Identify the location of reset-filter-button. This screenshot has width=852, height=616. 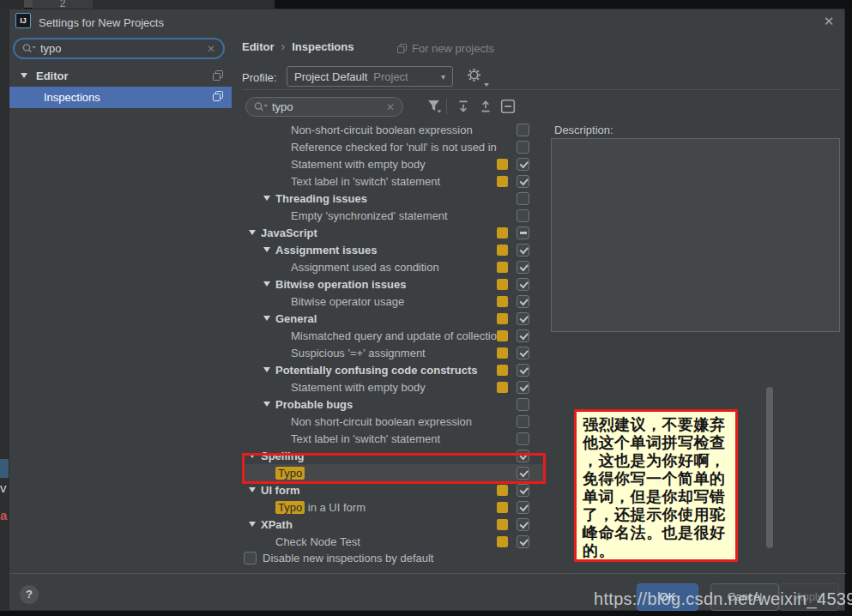
(508, 106).